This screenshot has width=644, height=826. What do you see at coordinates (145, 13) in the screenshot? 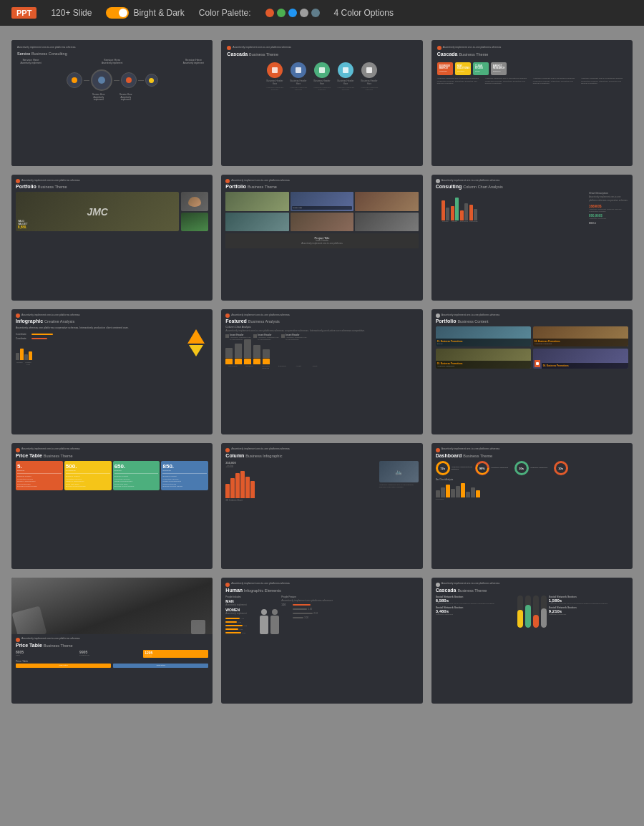
I see `theme-toggle: Birght & Dark` at bounding box center [145, 13].